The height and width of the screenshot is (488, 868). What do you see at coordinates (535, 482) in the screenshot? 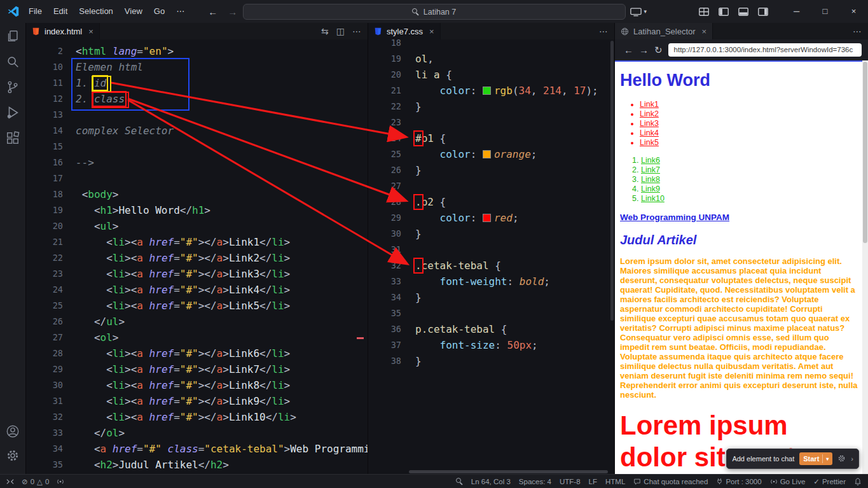
I see `indentation: Spaces: 4` at bounding box center [535, 482].